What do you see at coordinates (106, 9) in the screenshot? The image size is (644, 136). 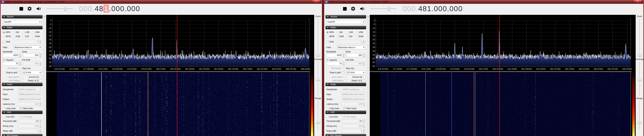 I see `frequency-highlighted-digit: 1` at bounding box center [106, 9].